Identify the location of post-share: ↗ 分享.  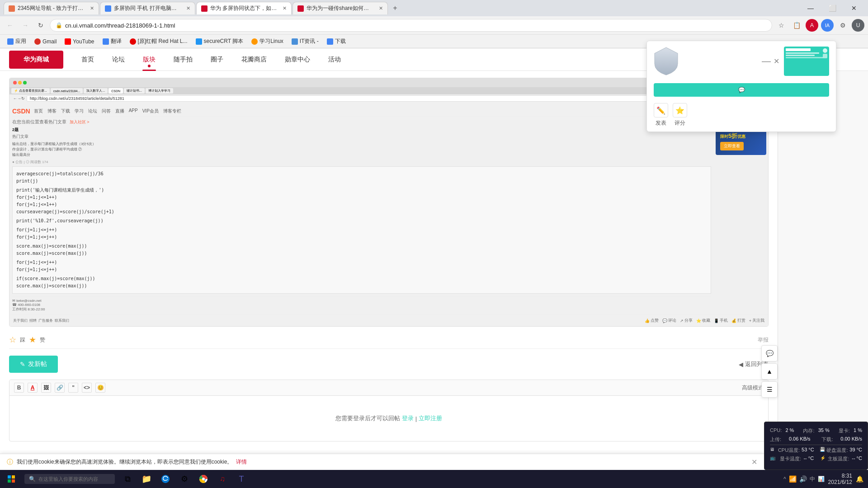
(686, 321).